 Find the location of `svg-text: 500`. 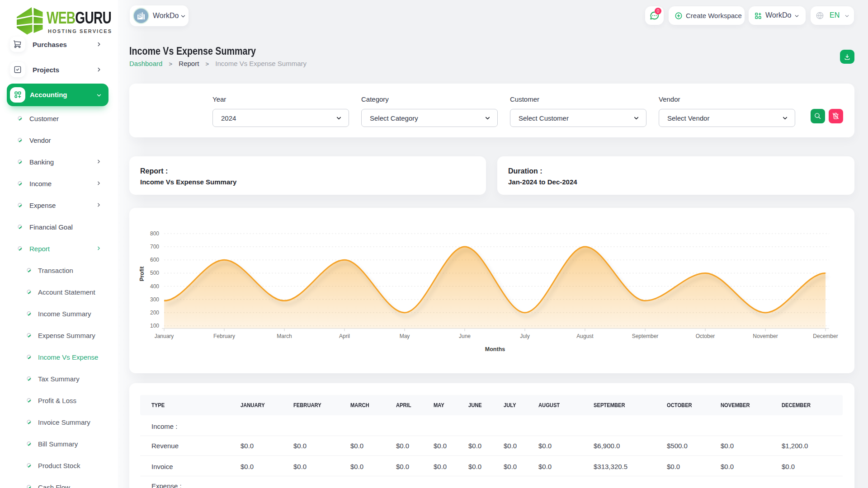

svg-text: 500 is located at coordinates (155, 273).